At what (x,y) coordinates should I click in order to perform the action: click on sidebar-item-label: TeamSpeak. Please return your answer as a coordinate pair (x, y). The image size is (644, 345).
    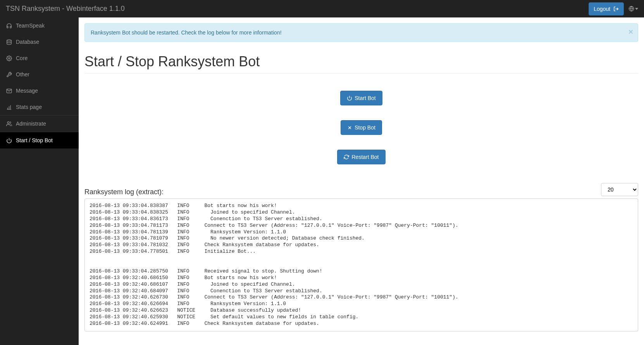
    Looking at the image, I should click on (30, 26).